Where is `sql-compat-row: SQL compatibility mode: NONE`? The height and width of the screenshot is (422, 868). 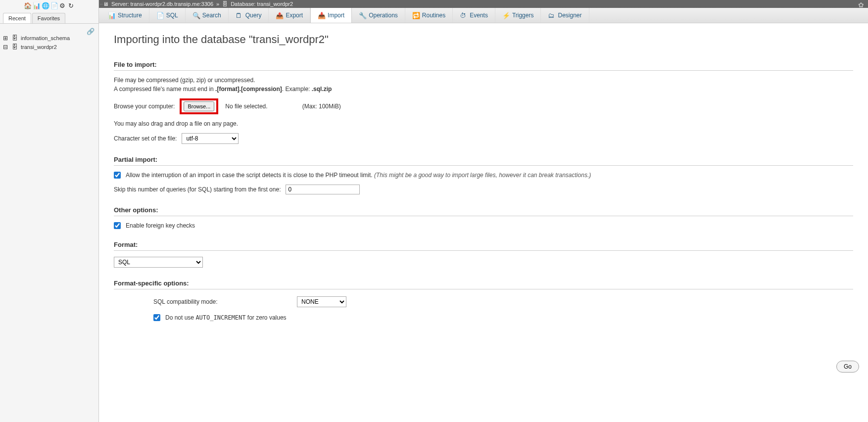
sql-compat-row: SQL compatibility mode: NONE is located at coordinates (483, 302).